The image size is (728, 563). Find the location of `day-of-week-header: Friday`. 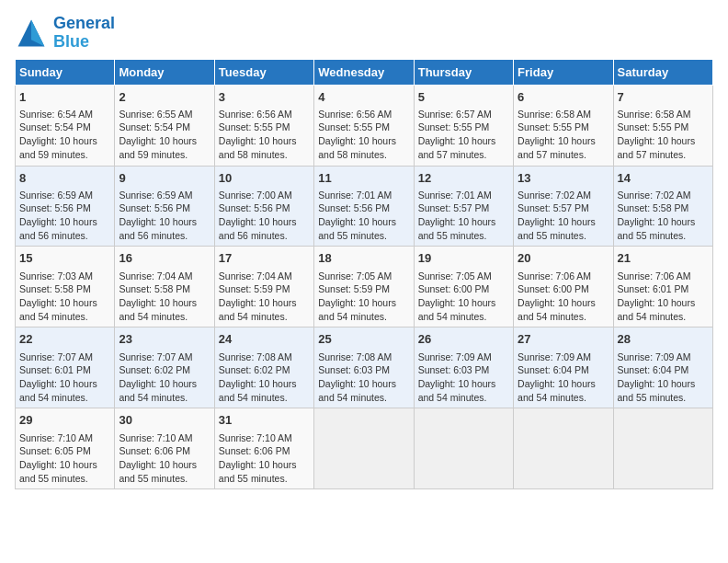

day-of-week-header: Friday is located at coordinates (563, 72).